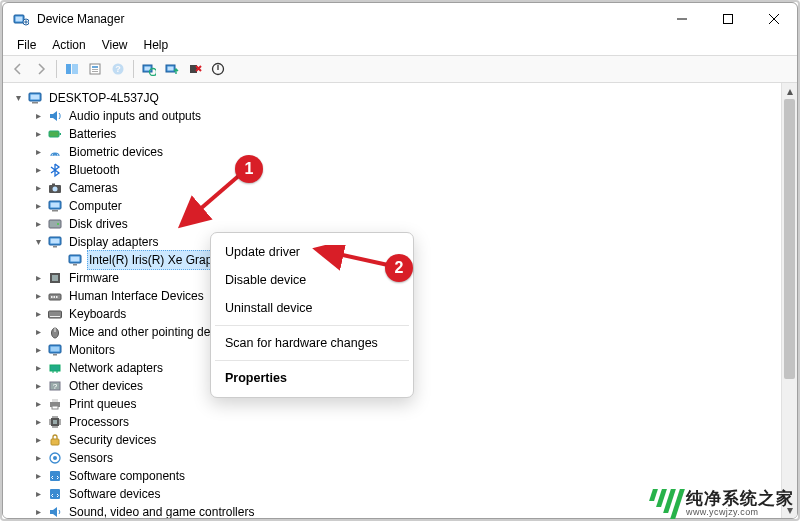 The image size is (800, 521). I want to click on tree-category-node: ▸Batteries, so click(406, 134).